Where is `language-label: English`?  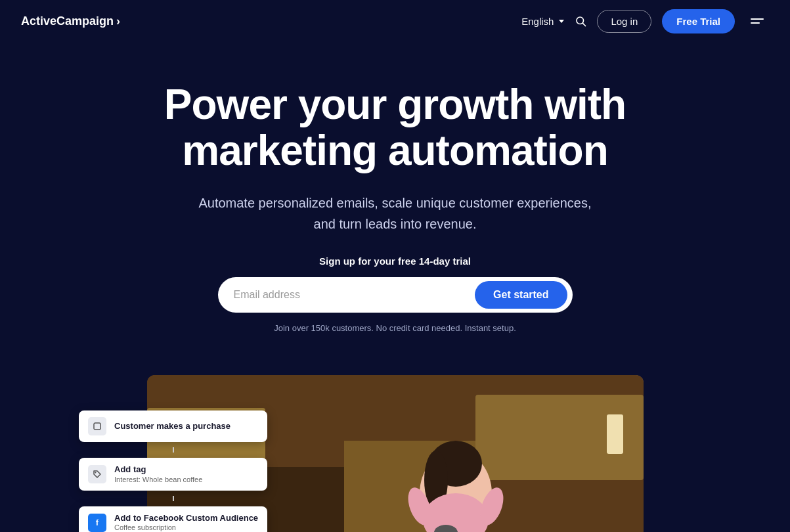 language-label: English is located at coordinates (537, 21).